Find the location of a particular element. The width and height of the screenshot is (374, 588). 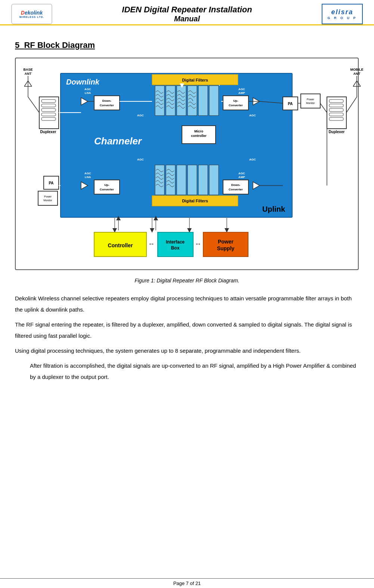

svg-text: Supply is located at coordinates (226, 248).